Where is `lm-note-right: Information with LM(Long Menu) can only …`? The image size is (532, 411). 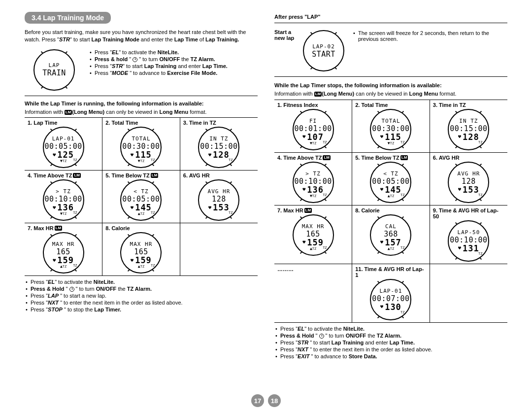
lm-note-right: Information with LM(Long Menu) can only … is located at coordinates (391, 94).